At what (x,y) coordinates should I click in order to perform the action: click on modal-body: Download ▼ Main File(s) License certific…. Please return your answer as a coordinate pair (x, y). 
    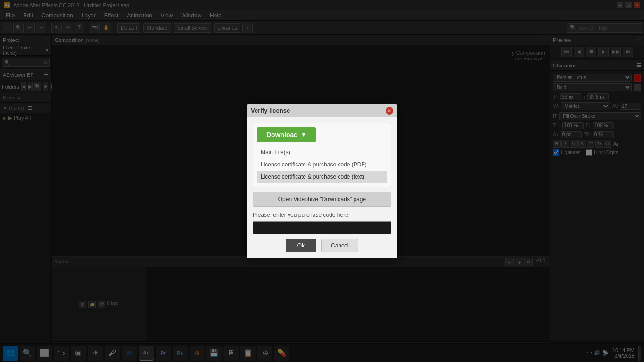
    Looking at the image, I should click on (322, 188).